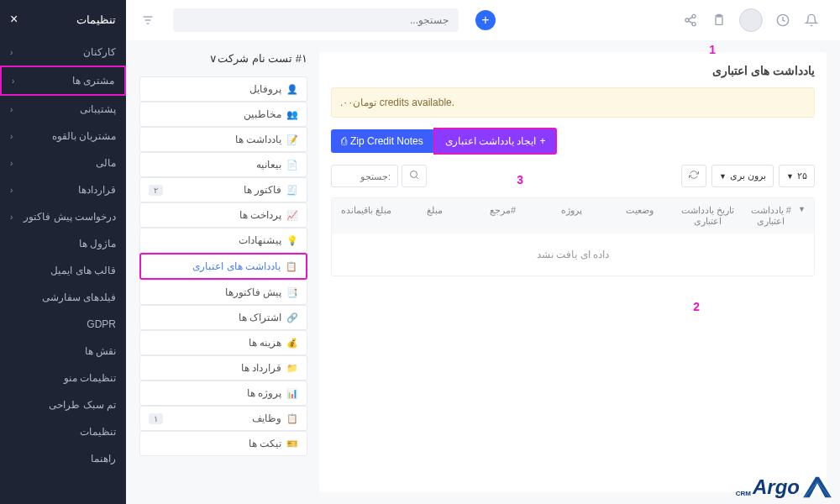 The image size is (840, 504). Describe the element at coordinates (573, 102) in the screenshot. I see `credits-available-bar: .۰۰تومان credits available.` at that location.